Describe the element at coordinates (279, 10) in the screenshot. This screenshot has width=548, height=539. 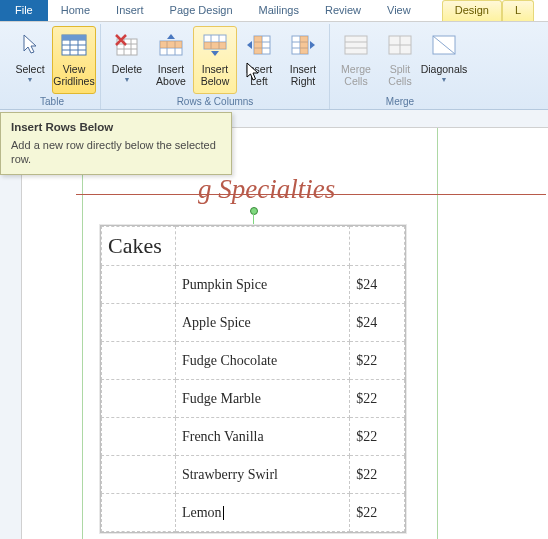
I see `tab-mailings: Mailings` at that location.